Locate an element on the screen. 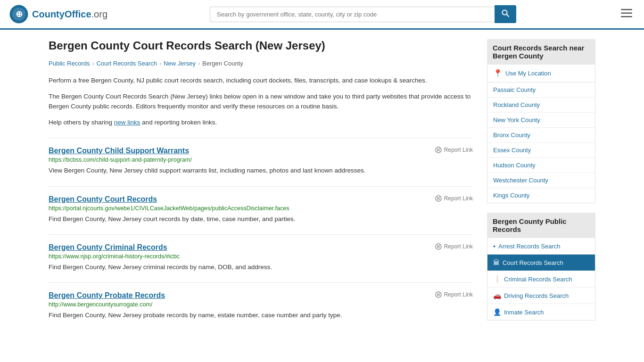  public-records-icon-0: ▪ is located at coordinates (494, 246).